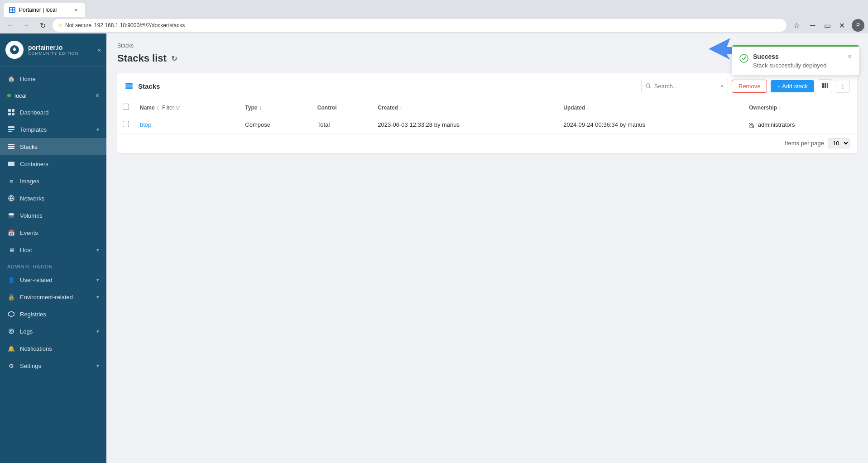 This screenshot has width=868, height=463. I want to click on home-icon: 🏠, so click(11, 79).